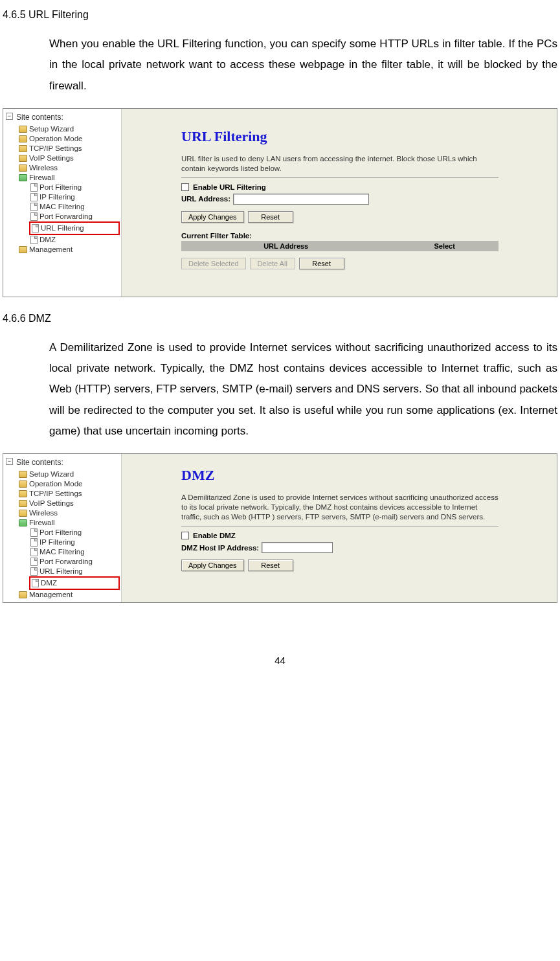 The image size is (560, 961). Describe the element at coordinates (229, 187) in the screenshot. I see `enable-url-filtering-label: Enable URL Filtering` at that location.